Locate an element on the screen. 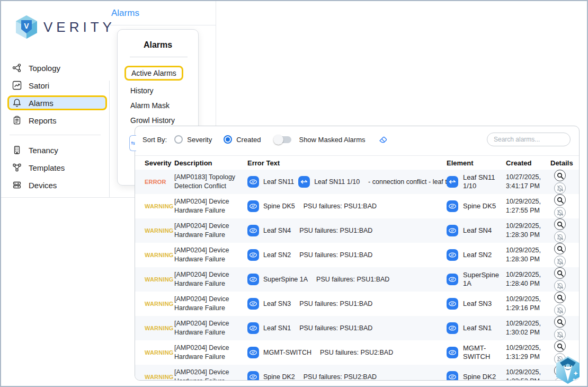  svg-text: V is located at coordinates (26, 26).